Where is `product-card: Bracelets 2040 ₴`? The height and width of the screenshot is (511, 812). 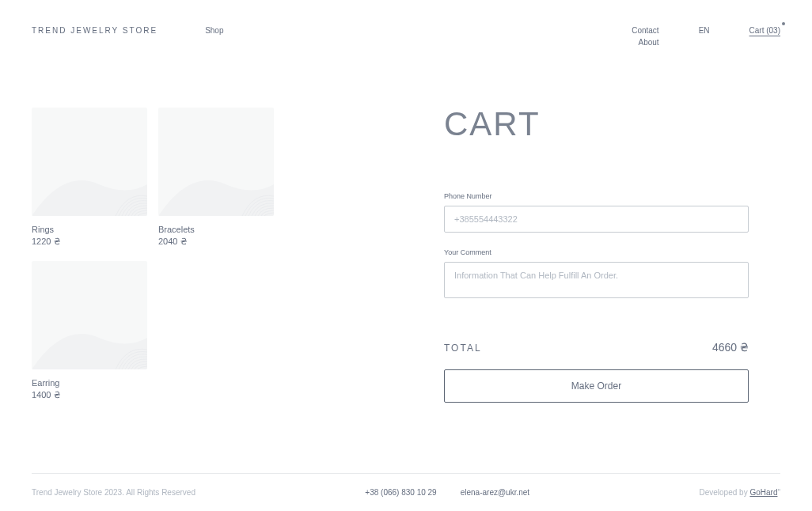
product-card: Bracelets 2040 ₴ is located at coordinates (216, 179).